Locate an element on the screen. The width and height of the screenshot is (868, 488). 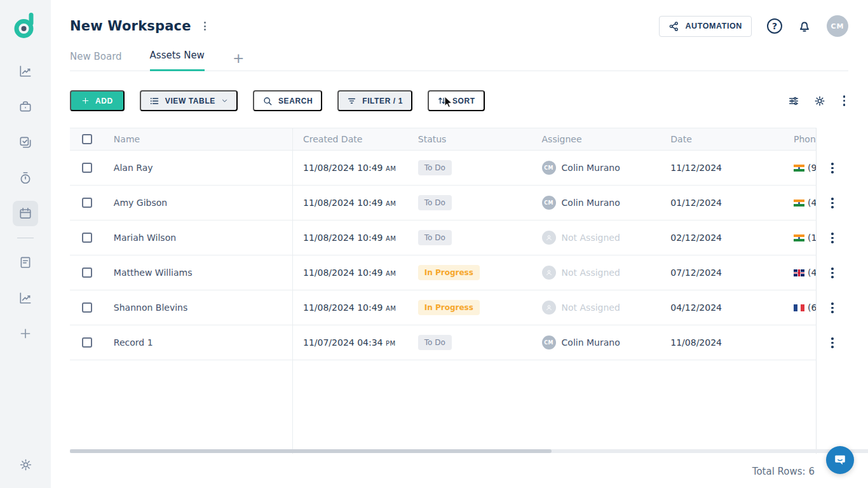
toolbar-more-button is located at coordinates (844, 100).